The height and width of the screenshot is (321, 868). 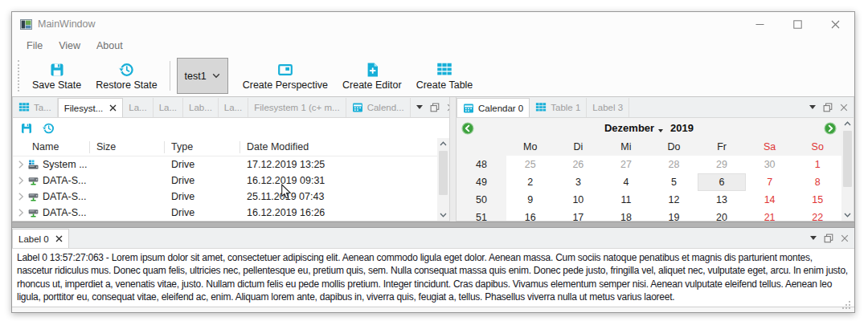 I want to click on calendar-day: 12, so click(x=674, y=200).